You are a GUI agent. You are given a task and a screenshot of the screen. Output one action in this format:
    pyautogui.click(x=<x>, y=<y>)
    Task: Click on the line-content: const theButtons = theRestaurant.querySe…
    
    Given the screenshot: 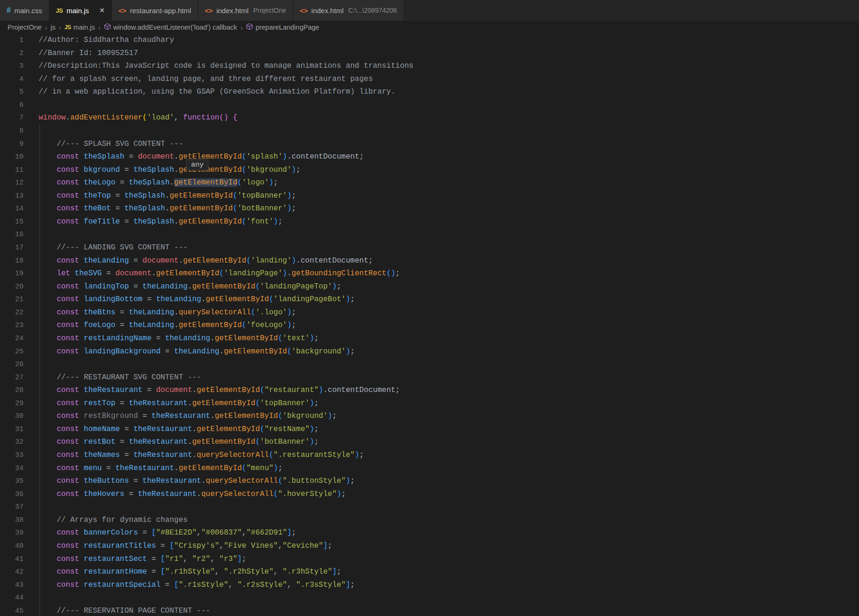 What is the action you would take?
    pyautogui.click(x=197, y=481)
    